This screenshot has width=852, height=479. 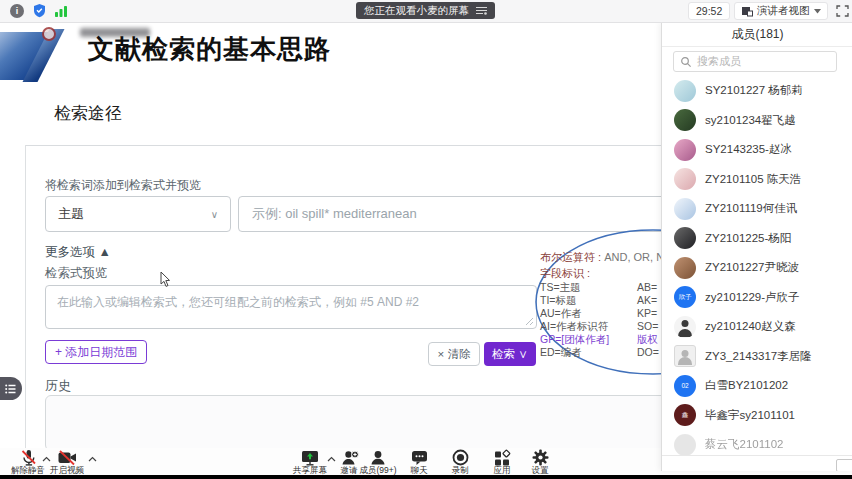 What do you see at coordinates (416, 11) in the screenshot?
I see `watching-banner-text: 您正在观看小麦的屏幕` at bounding box center [416, 11].